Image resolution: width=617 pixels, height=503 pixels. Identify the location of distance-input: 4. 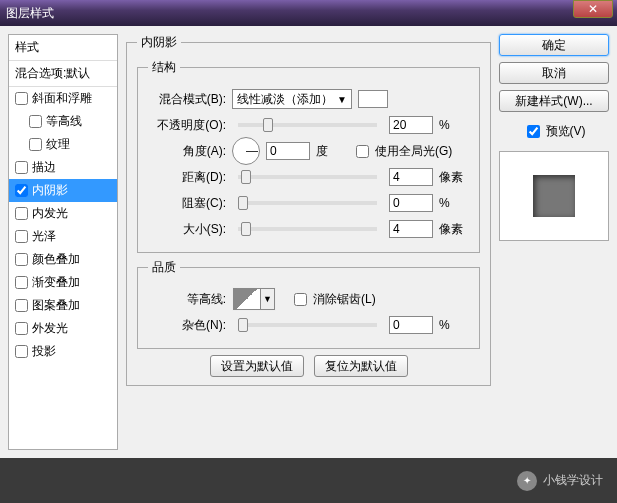
(411, 177).